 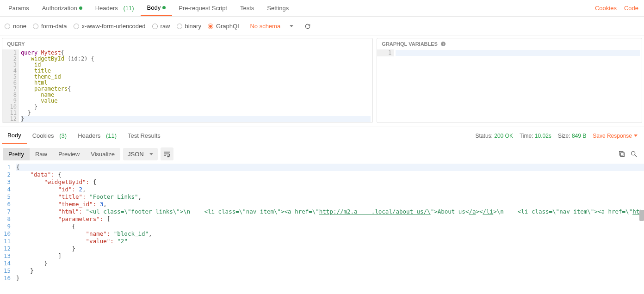 I want to click on variables-code, so click(x=518, y=53).